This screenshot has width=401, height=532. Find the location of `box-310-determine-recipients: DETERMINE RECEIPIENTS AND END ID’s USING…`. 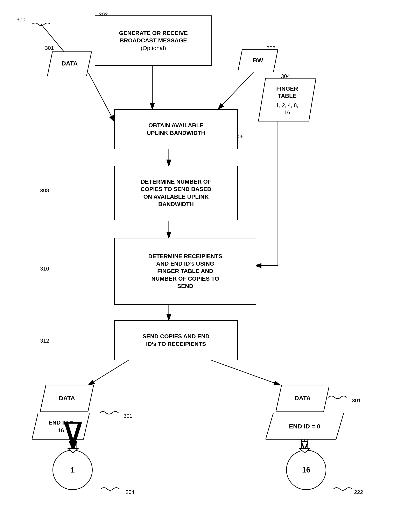

box-310-determine-recipients: DETERMINE RECEIPIENTS AND END ID’s USING… is located at coordinates (185, 271).